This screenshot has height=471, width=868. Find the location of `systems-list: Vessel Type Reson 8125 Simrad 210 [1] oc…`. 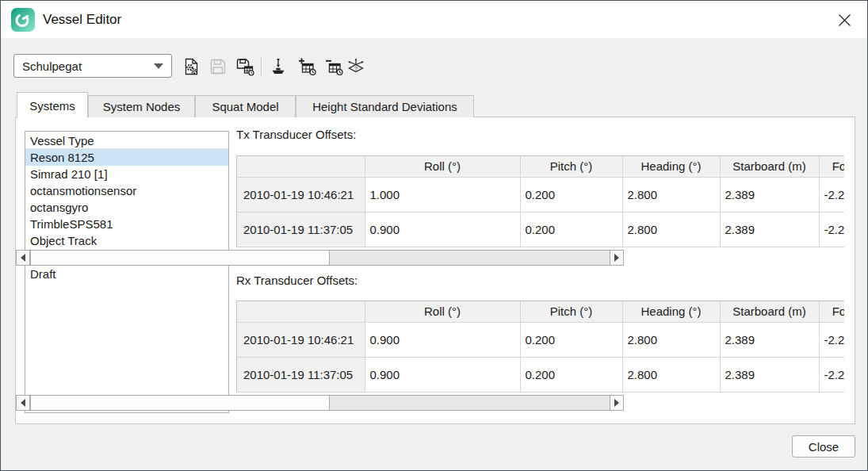

systems-list: Vessel Type Reson 8125 Simrad 210 [1] oc… is located at coordinates (127, 272).